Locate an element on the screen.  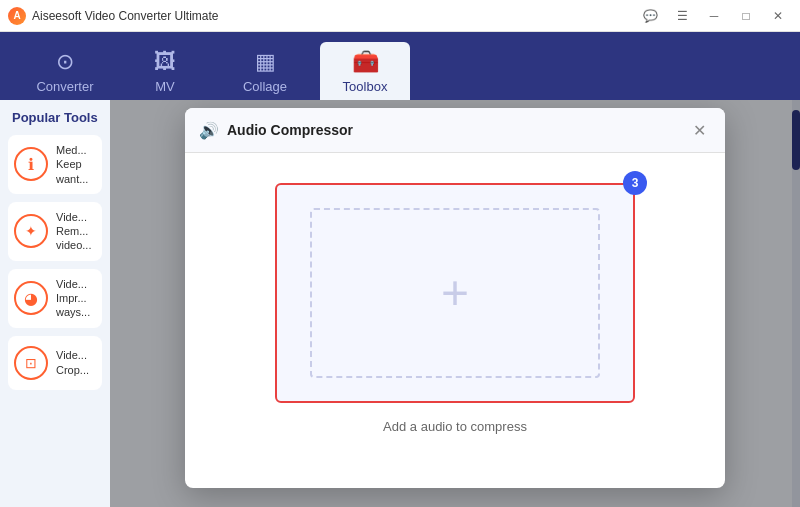
video-color-label: Vide...Impr...ways... is located at coordinates (73, 298).